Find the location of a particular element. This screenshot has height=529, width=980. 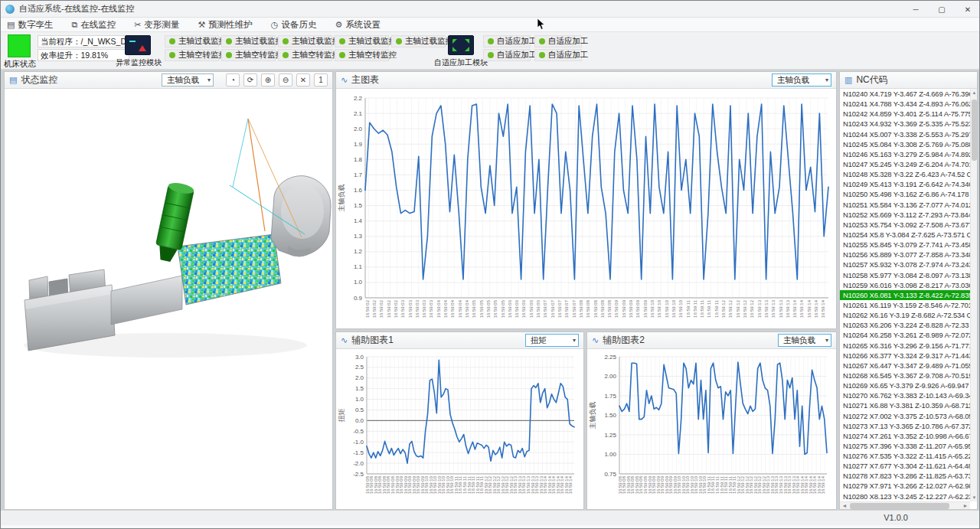

nc-line: N10243 X4.932 Y-3.369 Z-5.335 A-75.523 is located at coordinates (905, 124).